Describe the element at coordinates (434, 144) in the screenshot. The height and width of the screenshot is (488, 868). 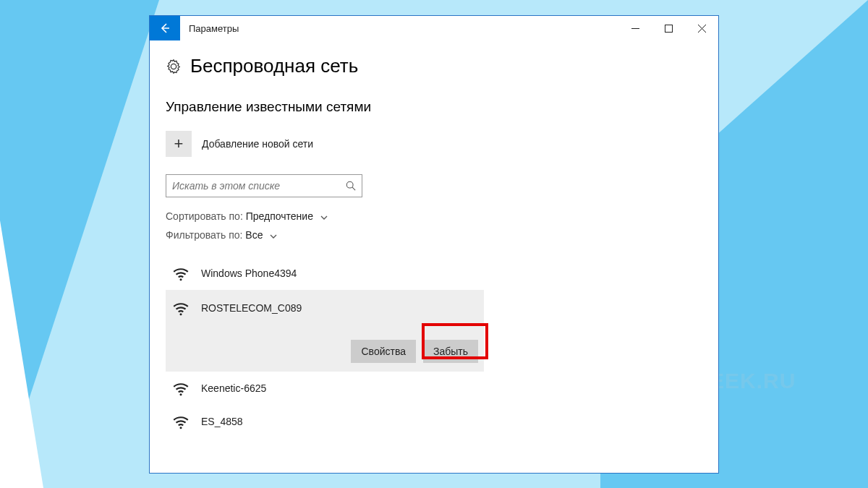
I see `add-network-button: + Добавление новой сети` at that location.